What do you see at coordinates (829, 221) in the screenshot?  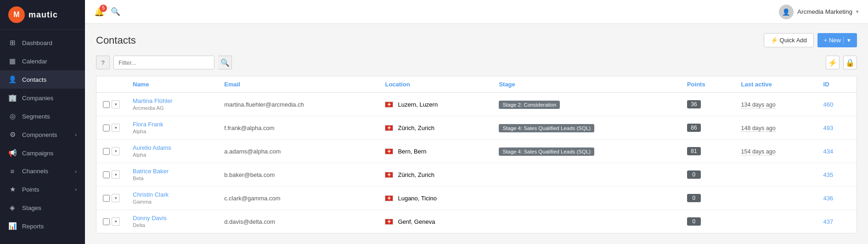 I see `contact-id-link: 437` at bounding box center [829, 221].